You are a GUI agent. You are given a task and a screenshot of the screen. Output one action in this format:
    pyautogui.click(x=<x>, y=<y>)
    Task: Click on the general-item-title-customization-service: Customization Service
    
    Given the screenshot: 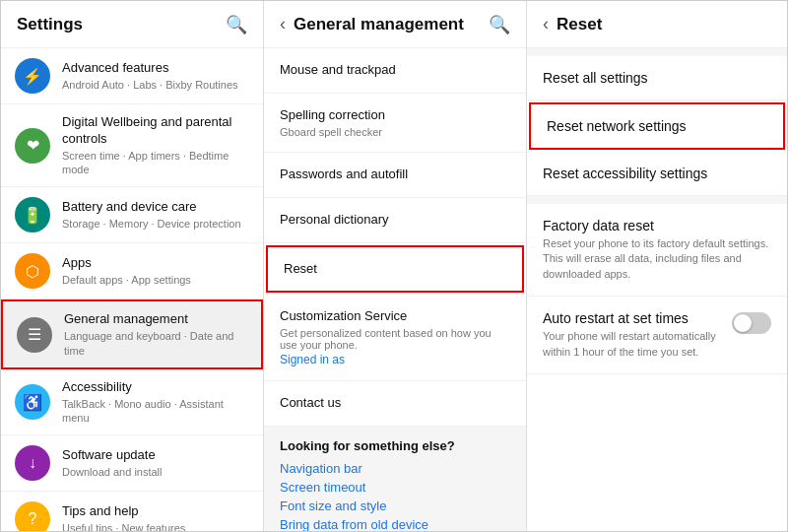 What is the action you would take?
    pyautogui.click(x=395, y=317)
    